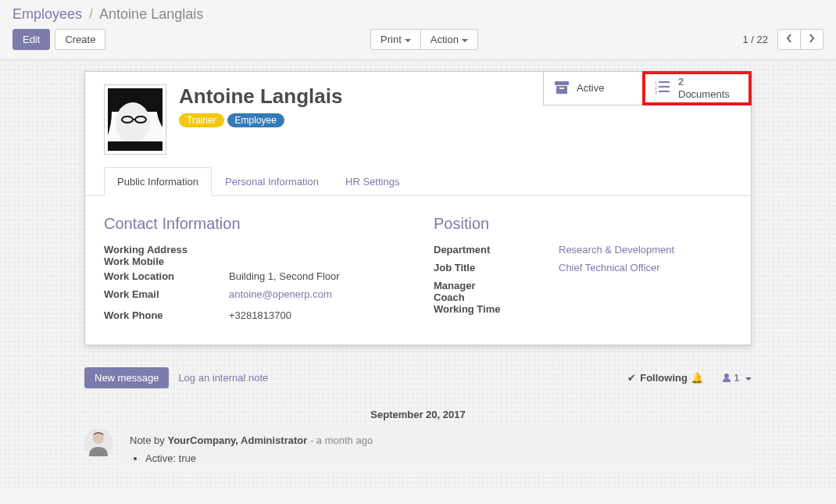  I want to click on breadcrumb-parent-link: Employees, so click(47, 14).